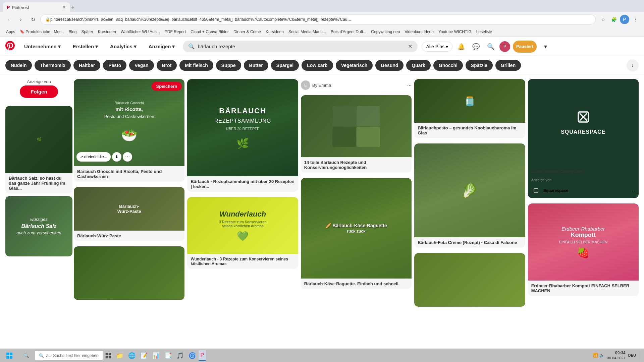 The image size is (644, 362). Describe the element at coordinates (39, 149) in the screenshot. I see `pin-barlauch-salz-img: 🌿 Bärlauch Salz, so hast du das ganze Ja…` at that location.